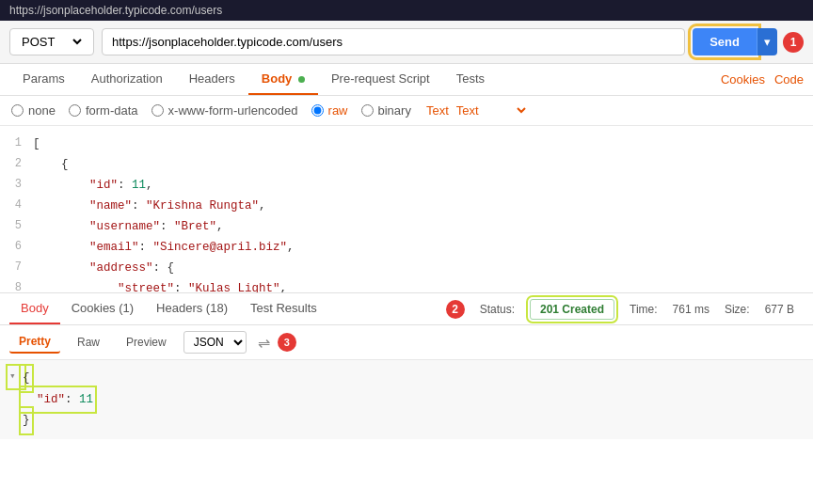  Describe the element at coordinates (748, 41) in the screenshot. I see `send-button-group: Send ▾ 1` at that location.